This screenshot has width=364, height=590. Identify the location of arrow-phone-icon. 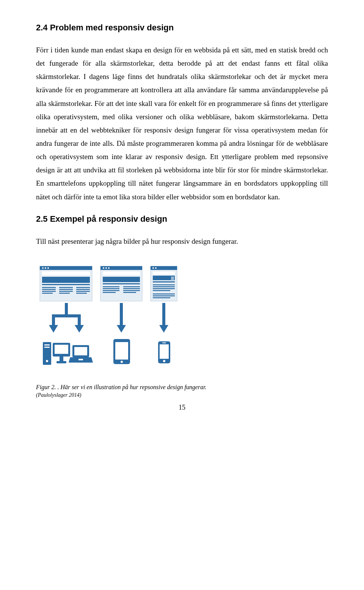
(164, 318).